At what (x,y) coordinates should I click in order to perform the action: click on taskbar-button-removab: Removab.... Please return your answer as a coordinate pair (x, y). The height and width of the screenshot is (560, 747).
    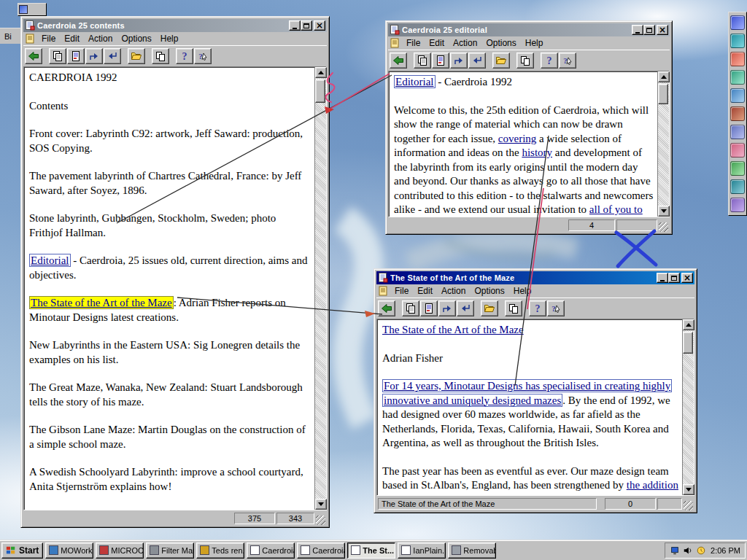
    Looking at the image, I should click on (472, 551).